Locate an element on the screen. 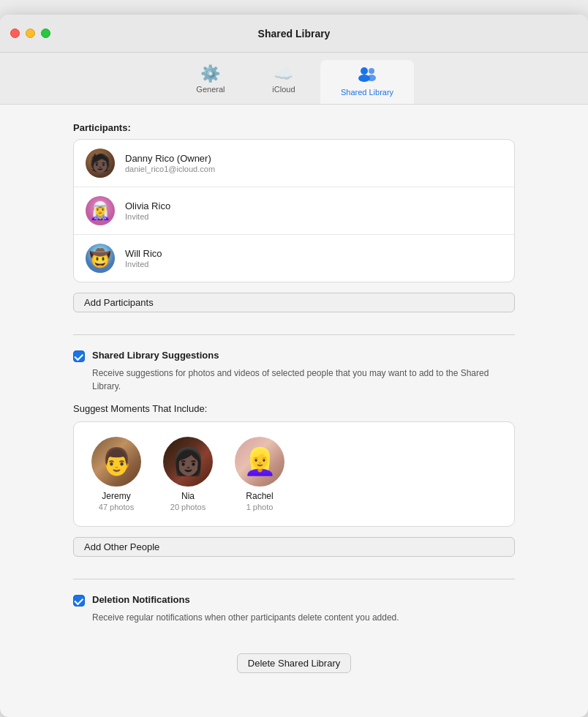 Image resolution: width=588 pixels, height=717 pixels. moment-item-nia: Nia 20 photos is located at coordinates (188, 474).